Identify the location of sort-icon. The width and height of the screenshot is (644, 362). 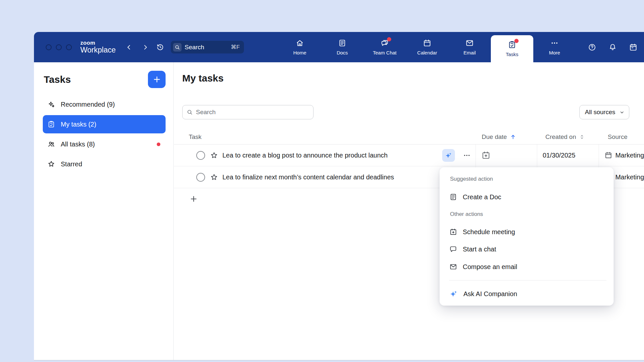
(582, 137).